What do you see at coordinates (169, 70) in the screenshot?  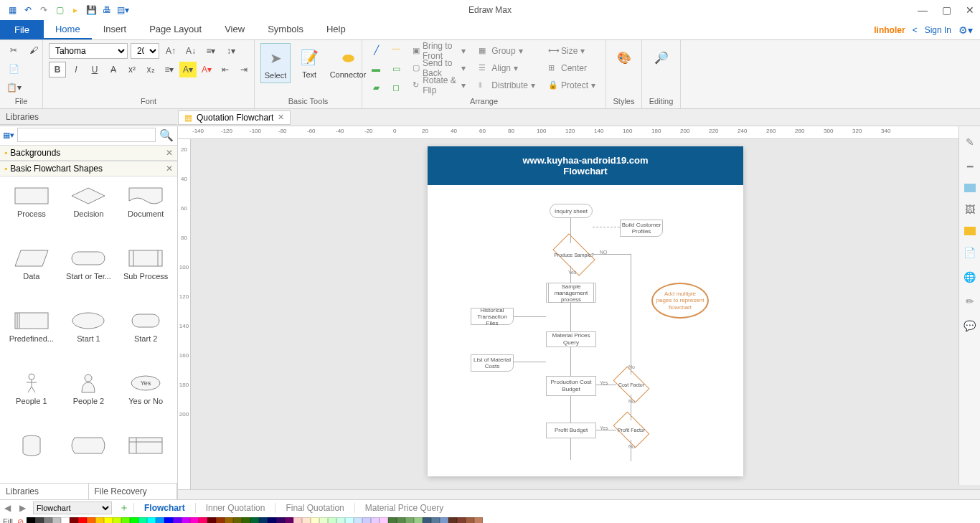 I see `bullets-button: ≡▾` at bounding box center [169, 70].